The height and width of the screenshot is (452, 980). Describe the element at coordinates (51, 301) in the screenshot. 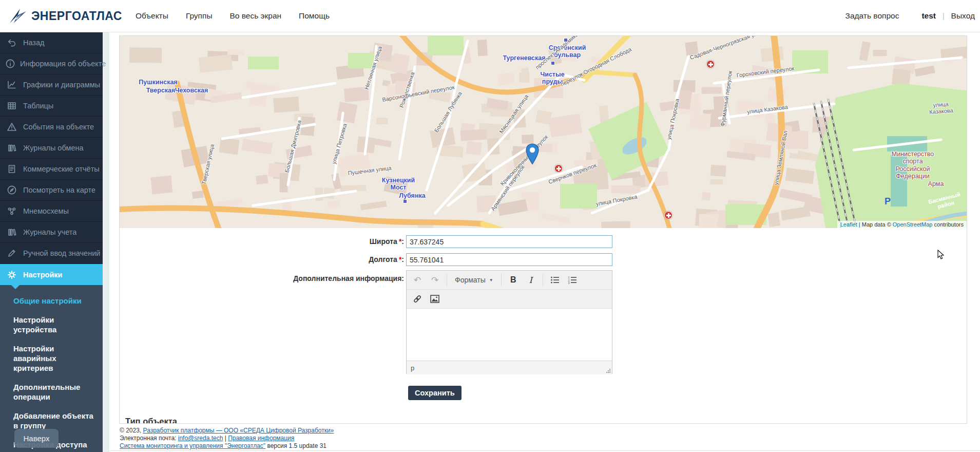

I see `submenu-general-settings: Общие настройки` at that location.